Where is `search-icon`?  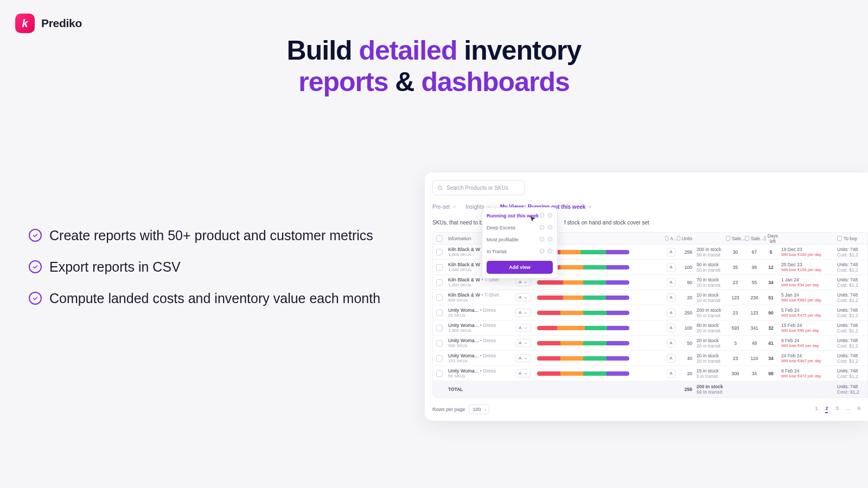
search-icon is located at coordinates (441, 188).